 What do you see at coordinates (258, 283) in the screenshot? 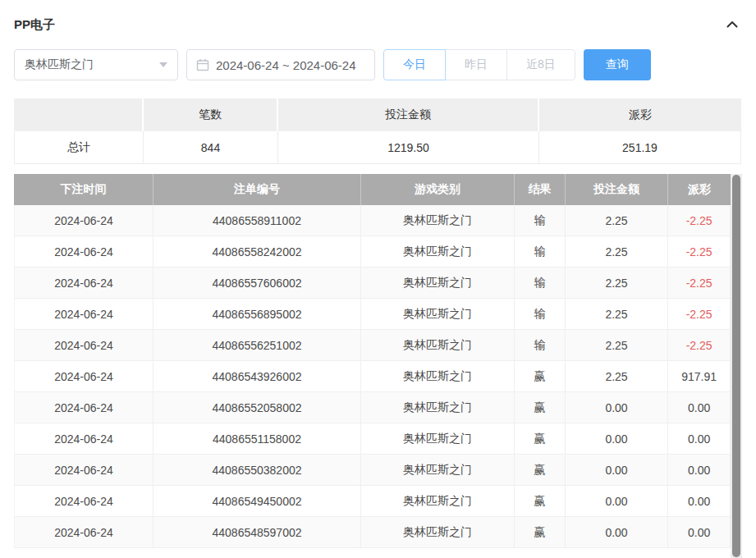
I see `cell-order: 44086557606002` at bounding box center [258, 283].